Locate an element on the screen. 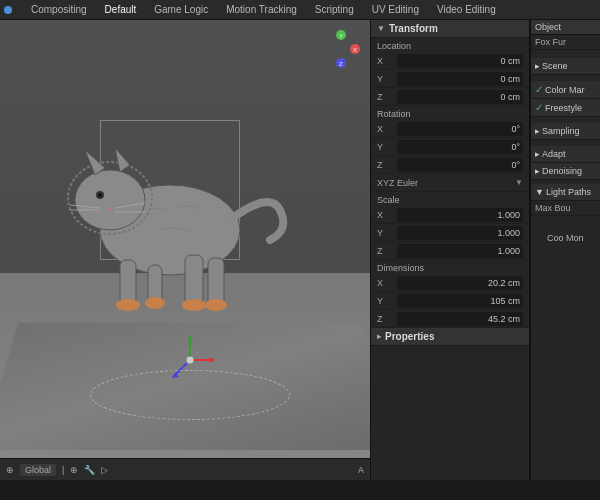  dim-z-label: Z is located at coordinates (387, 319).